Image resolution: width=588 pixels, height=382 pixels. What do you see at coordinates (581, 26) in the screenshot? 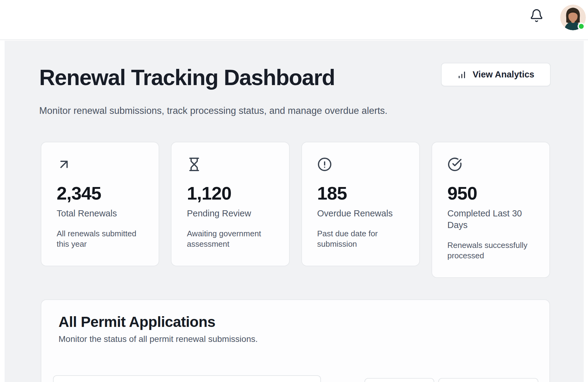
I see `online-status-badge` at bounding box center [581, 26].